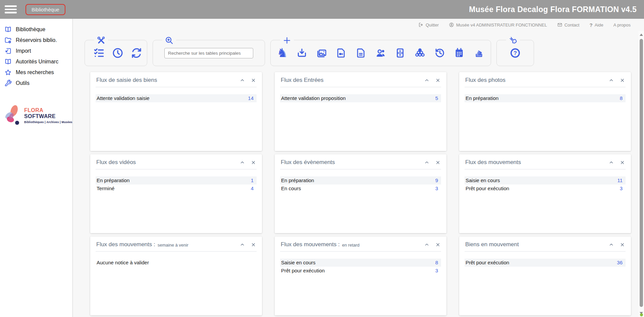 The width and height of the screenshot is (644, 317). What do you see at coordinates (11, 9) in the screenshot?
I see `hamburger-menu-icon` at bounding box center [11, 9].